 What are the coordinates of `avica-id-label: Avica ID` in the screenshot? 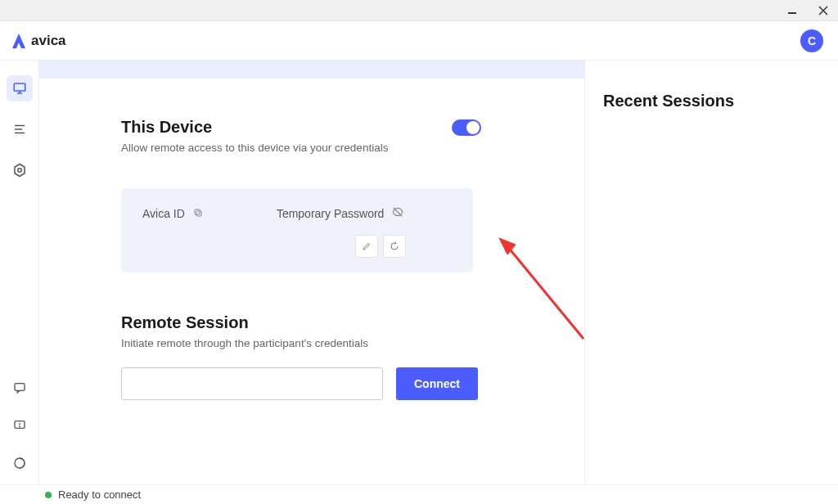 It's located at (164, 214).